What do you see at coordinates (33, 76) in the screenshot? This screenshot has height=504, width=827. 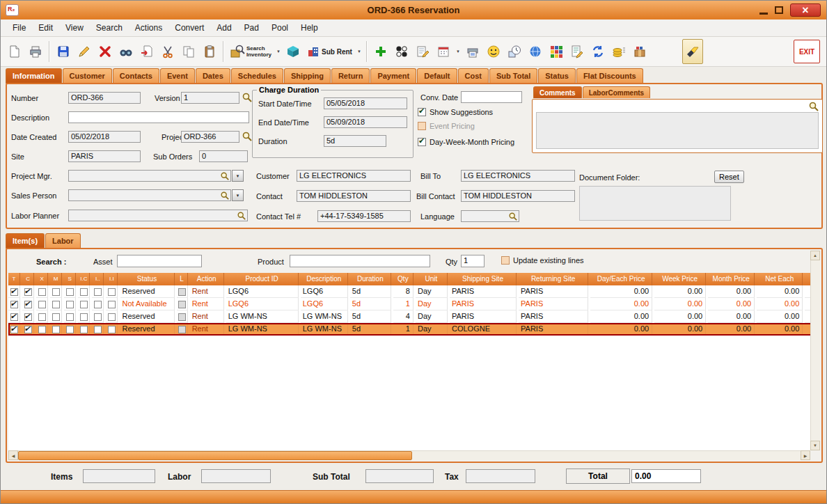 I see `tab-information: Information` at bounding box center [33, 76].